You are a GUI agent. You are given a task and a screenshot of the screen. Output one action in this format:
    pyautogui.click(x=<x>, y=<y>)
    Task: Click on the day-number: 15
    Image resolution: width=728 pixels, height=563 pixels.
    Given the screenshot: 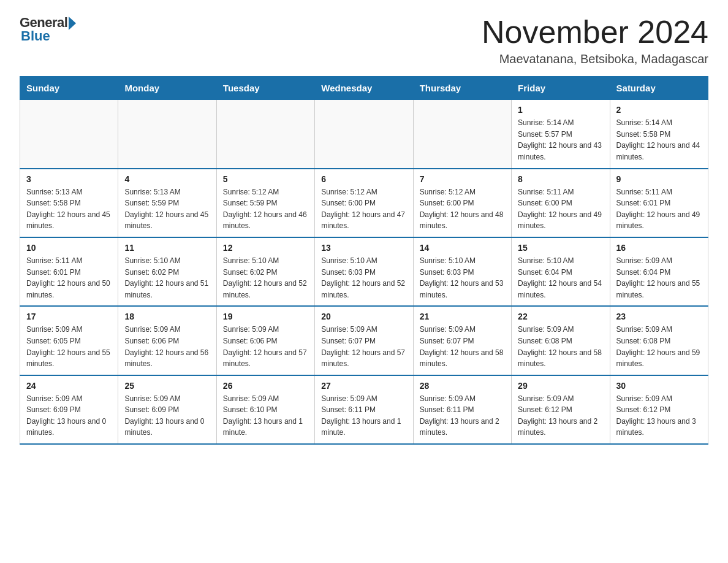 What is the action you would take?
    pyautogui.click(x=560, y=248)
    